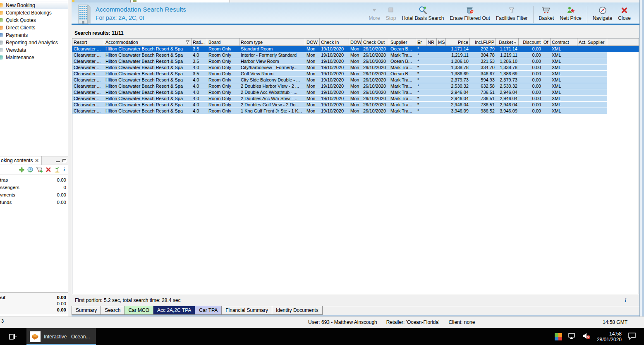  What do you see at coordinates (86, 310) in the screenshot?
I see `tab-summary: Summary` at bounding box center [86, 310].